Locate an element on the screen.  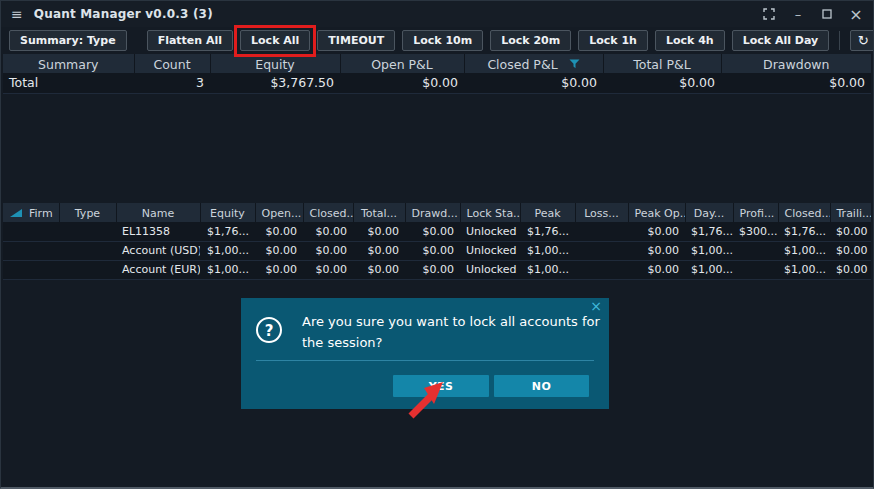
maximize-icon is located at coordinates (827, 14).